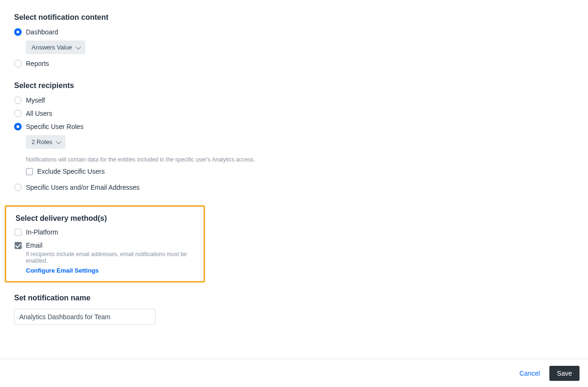 The width and height of the screenshot is (588, 387). I want to click on radio-row-specific-roles: Specific User Roles, so click(294, 127).